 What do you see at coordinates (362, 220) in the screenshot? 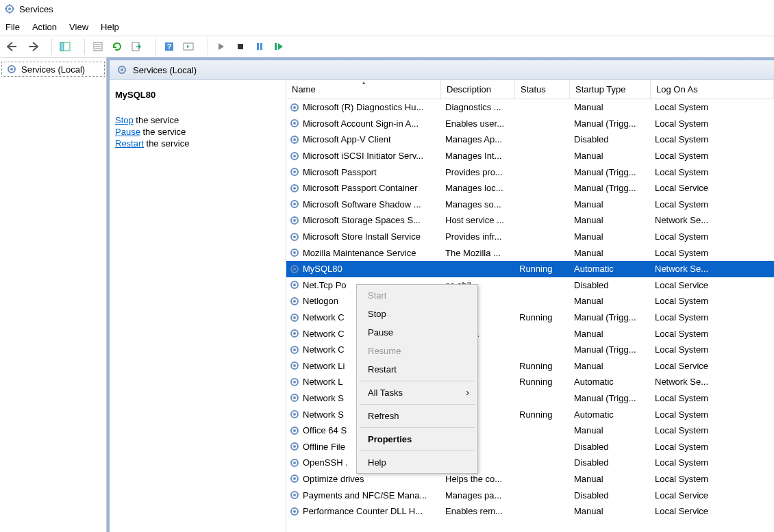
I see `service-name: Microsoft Storage Spaces S...` at bounding box center [362, 220].